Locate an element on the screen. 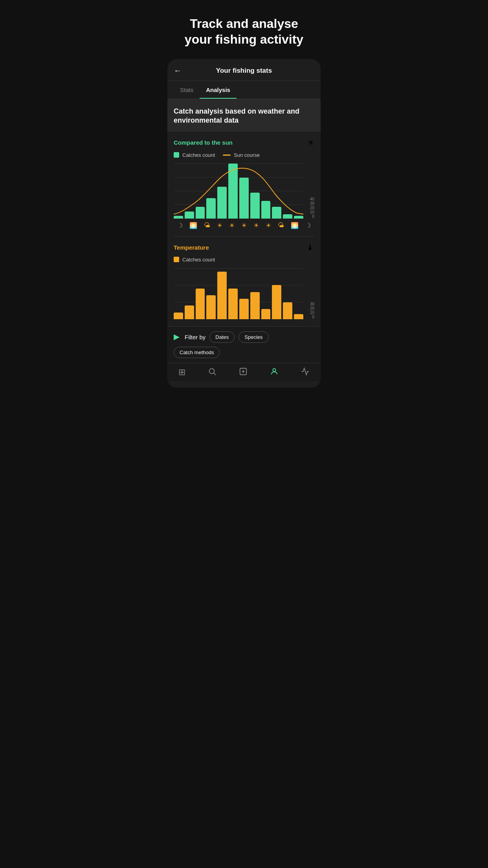  y-label-0: 0 is located at coordinates (313, 216).